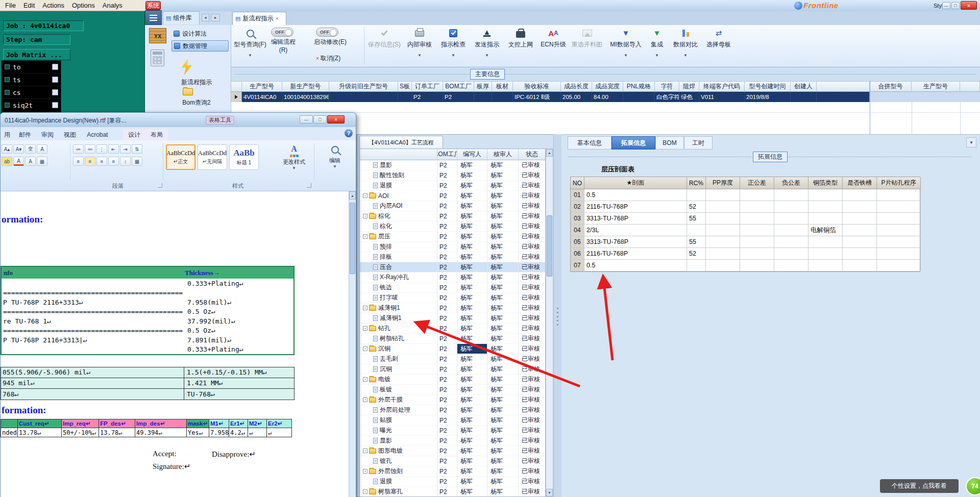 This screenshot has width=980, height=497. Describe the element at coordinates (791, 265) in the screenshot. I see `negative-tolerance-cell` at that location.